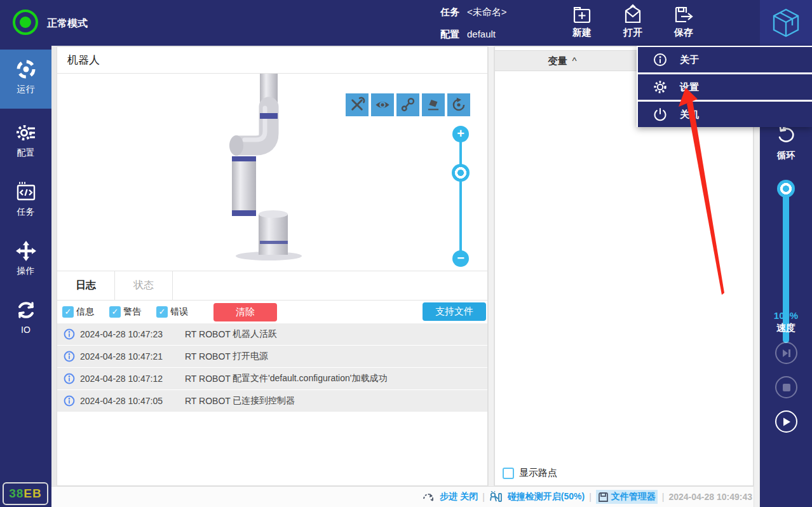  What do you see at coordinates (487, 13) in the screenshot?
I see `task-value: <未命名>` at bounding box center [487, 13].